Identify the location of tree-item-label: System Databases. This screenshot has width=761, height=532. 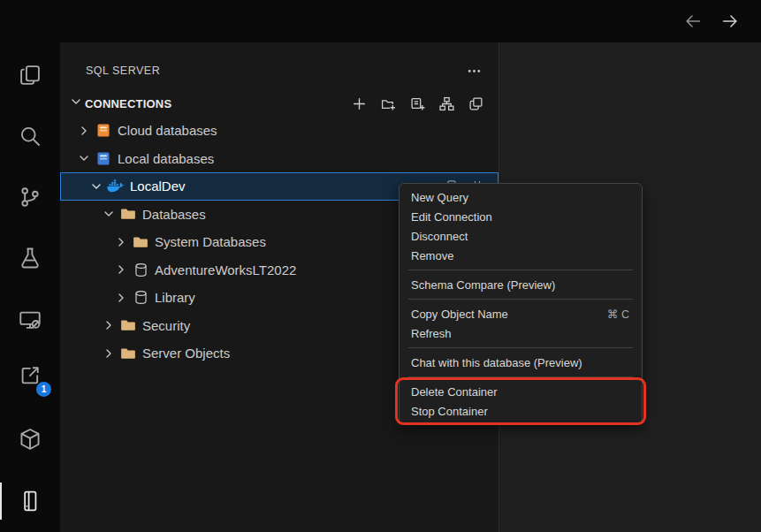
(210, 242).